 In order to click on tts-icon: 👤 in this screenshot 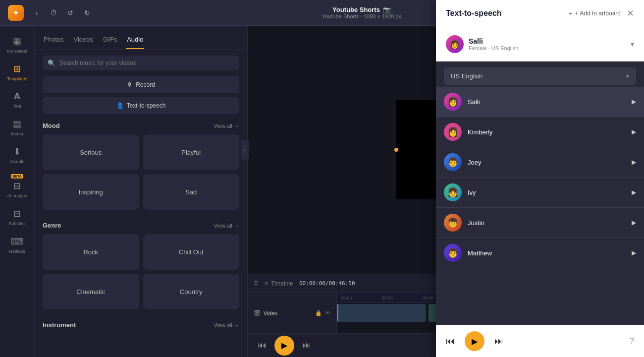, I will do `click(120, 106)`.